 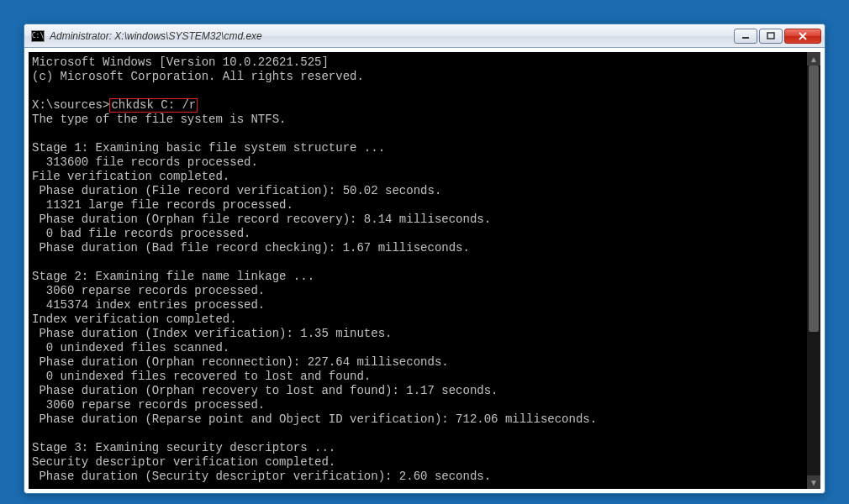 What do you see at coordinates (814, 59) in the screenshot?
I see `scroll-up-icon: ▲` at bounding box center [814, 59].